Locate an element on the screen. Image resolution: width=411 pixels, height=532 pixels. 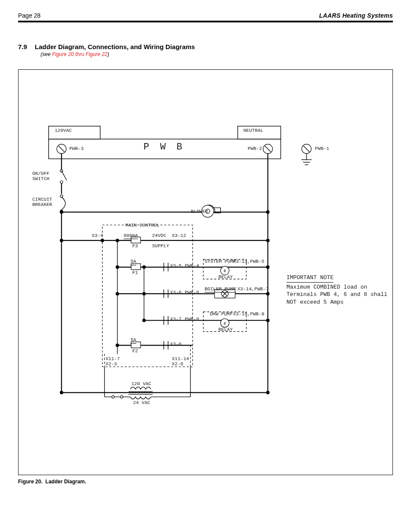
label-pwb6: PWB-6 is located at coordinates (192, 293).